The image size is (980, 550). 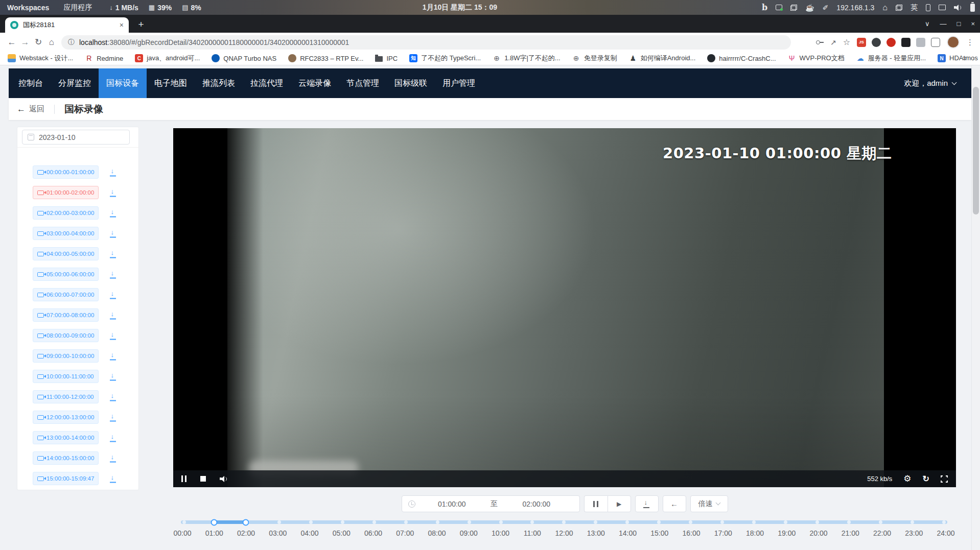 What do you see at coordinates (65, 376) in the screenshot?
I see `record-time-button: 10:00:00-11:00:00` at bounding box center [65, 376].